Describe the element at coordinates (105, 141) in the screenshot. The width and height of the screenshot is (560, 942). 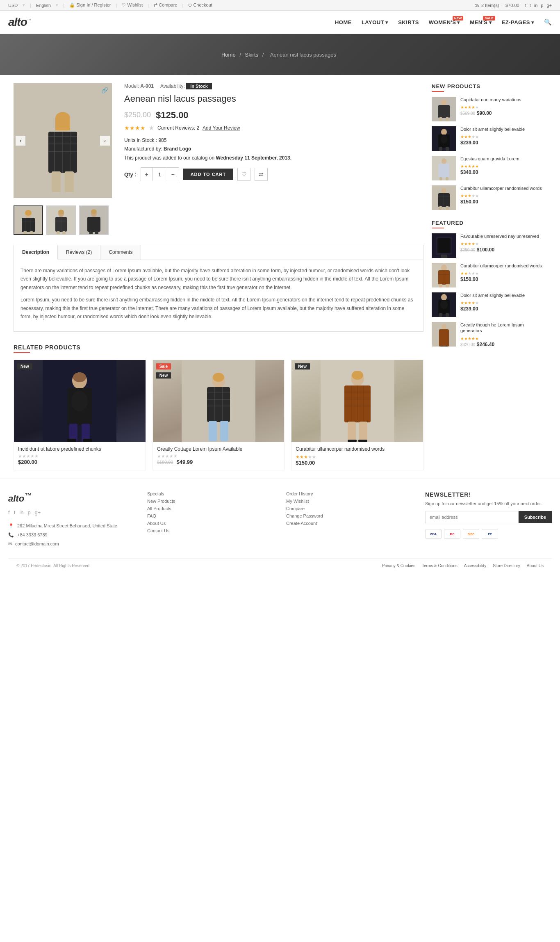
I see `image-next-button: ›` at that location.